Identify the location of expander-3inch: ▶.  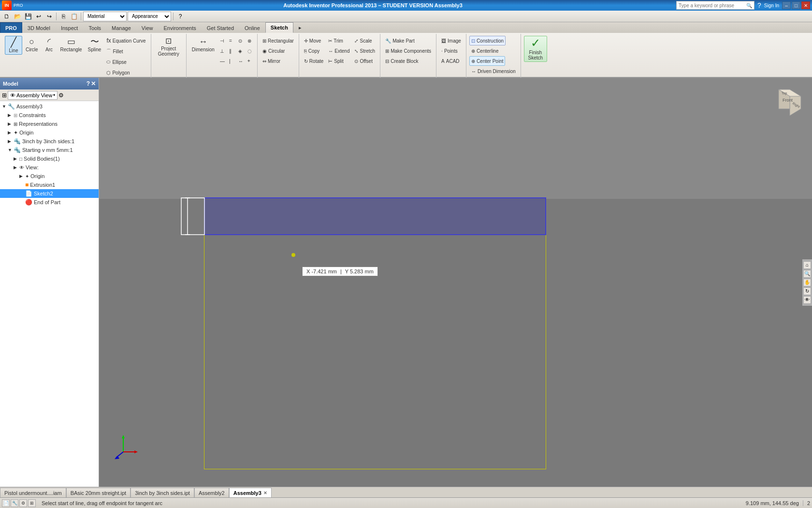
(11, 141).